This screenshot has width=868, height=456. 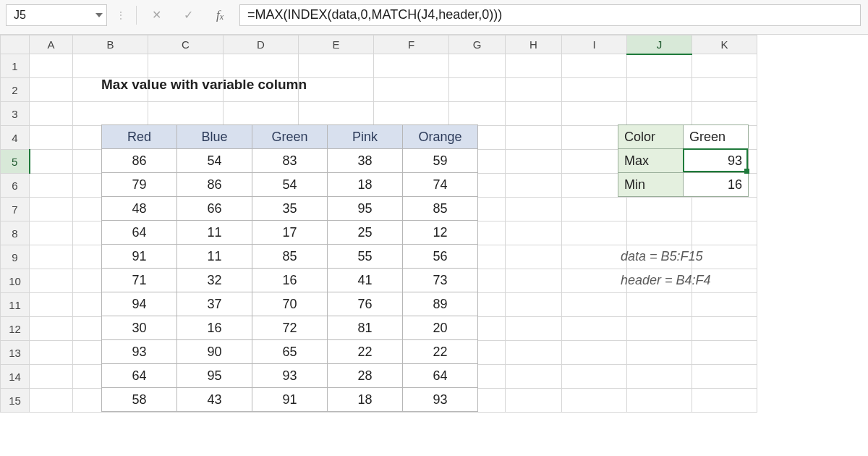 I want to click on data-cell: 93, so click(x=290, y=376).